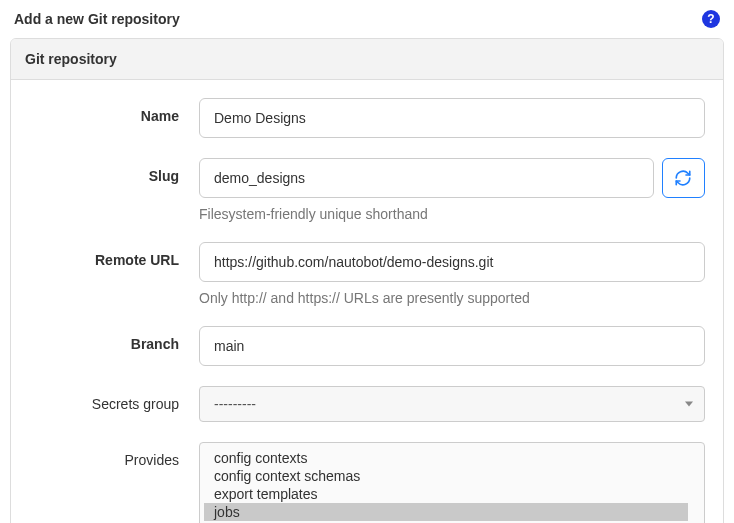  I want to click on provides-option: config context schemas, so click(446, 476).